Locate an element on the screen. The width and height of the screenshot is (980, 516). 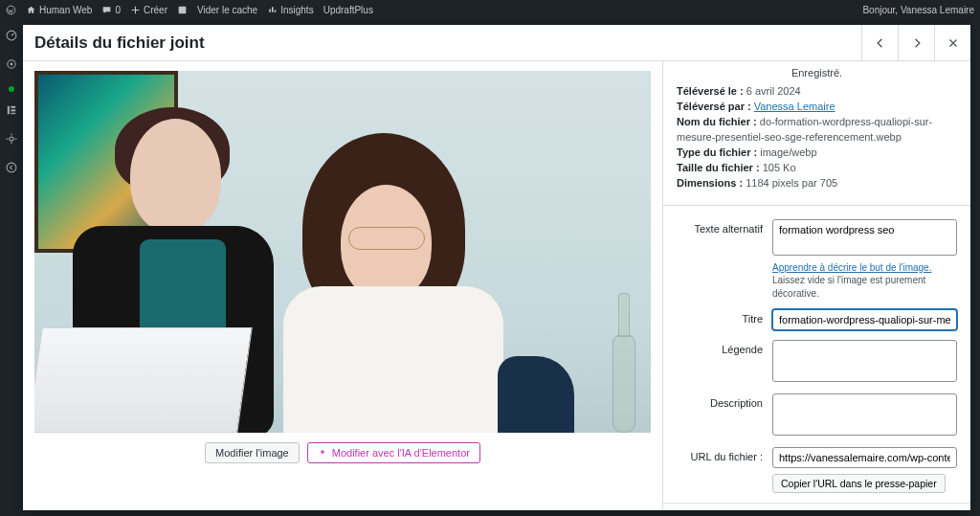
comments-count: 0 is located at coordinates (118, 10).